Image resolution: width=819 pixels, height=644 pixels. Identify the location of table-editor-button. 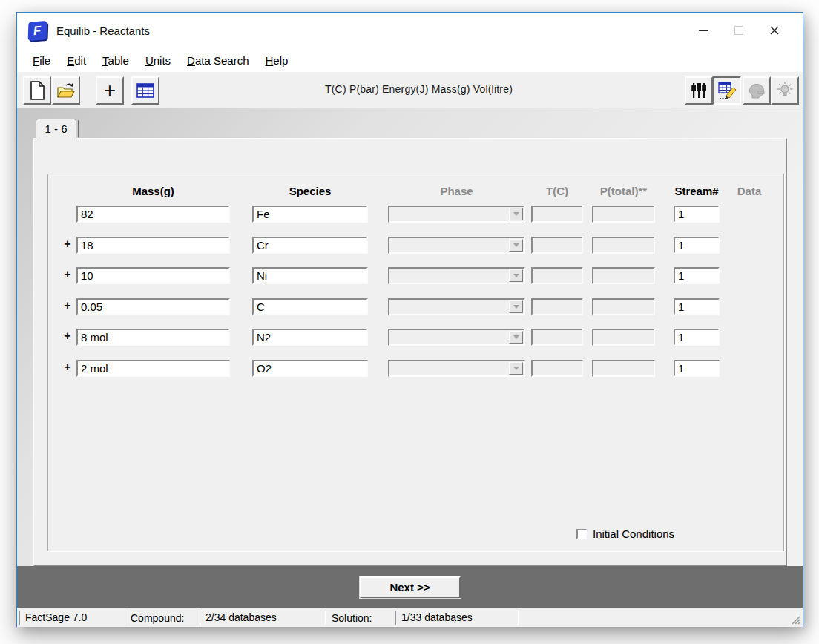
(145, 91).